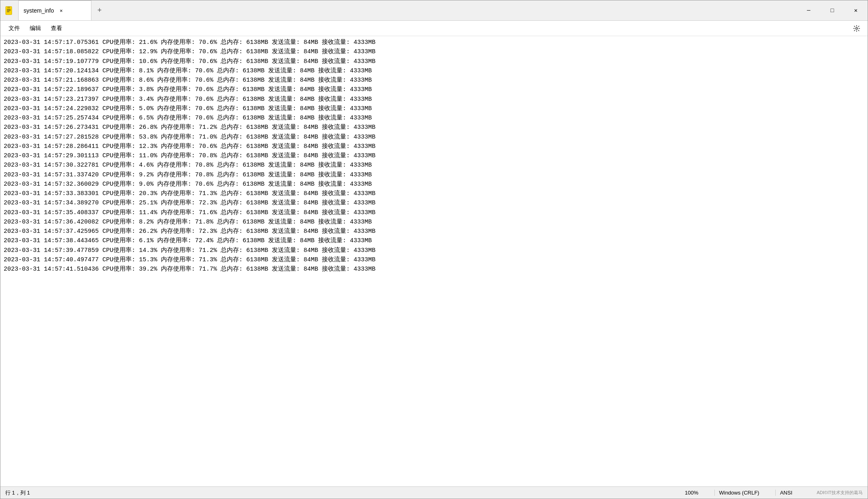 This screenshot has height=499, width=868. Describe the element at coordinates (434, 213) in the screenshot. I see `log-line: 2023-03-31 14:57:35.408337 CPU使用率: 11.4%…` at that location.